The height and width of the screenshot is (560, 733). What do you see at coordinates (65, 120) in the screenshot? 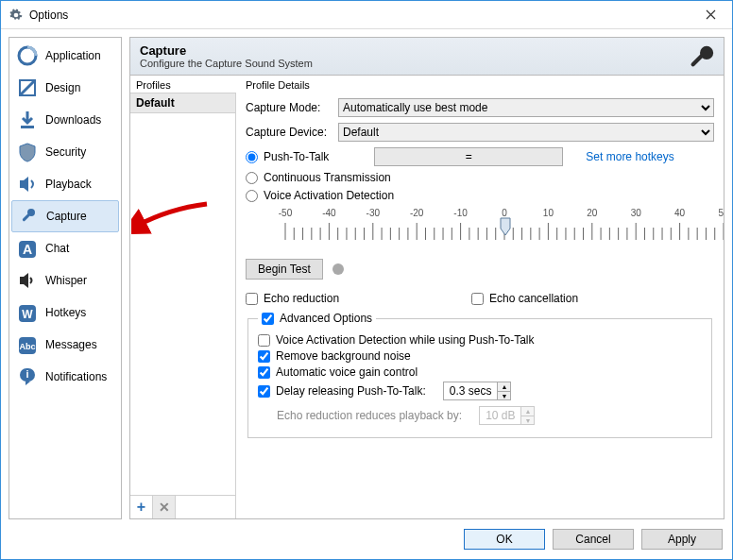
I see `sidebar-item-downloads: Downloads` at bounding box center [65, 120].